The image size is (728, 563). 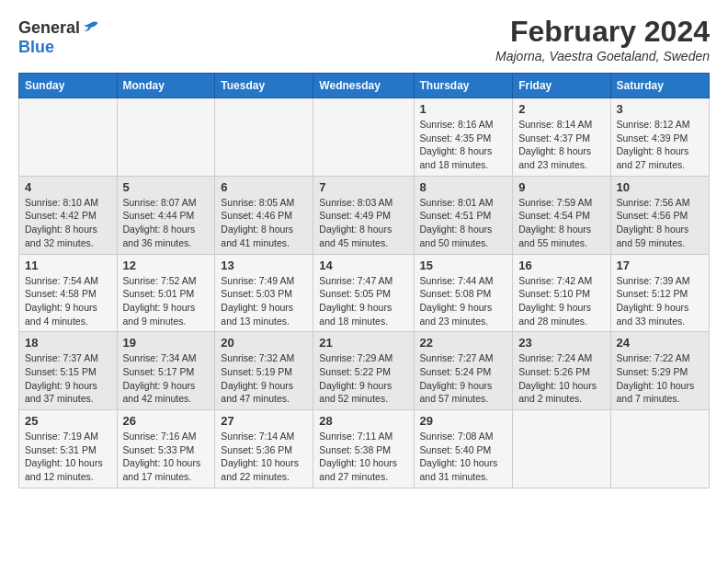 I want to click on day-number: 13, so click(x=264, y=265).